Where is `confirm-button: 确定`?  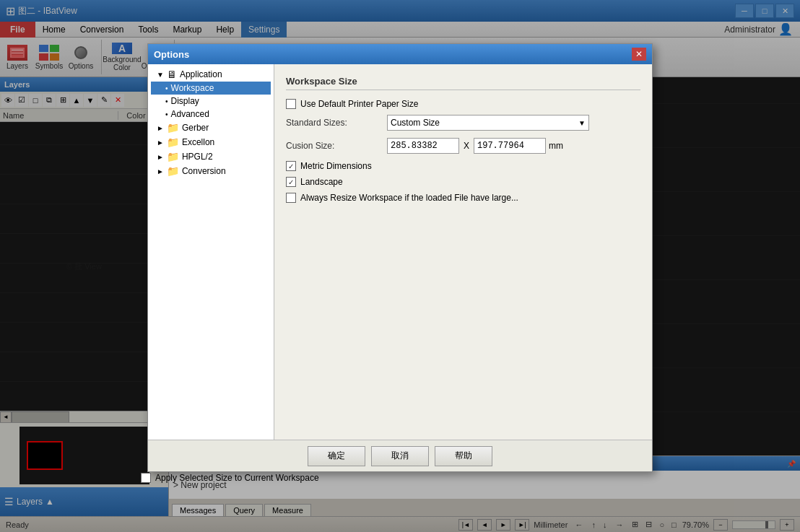
confirm-button: 确定 is located at coordinates (336, 456).